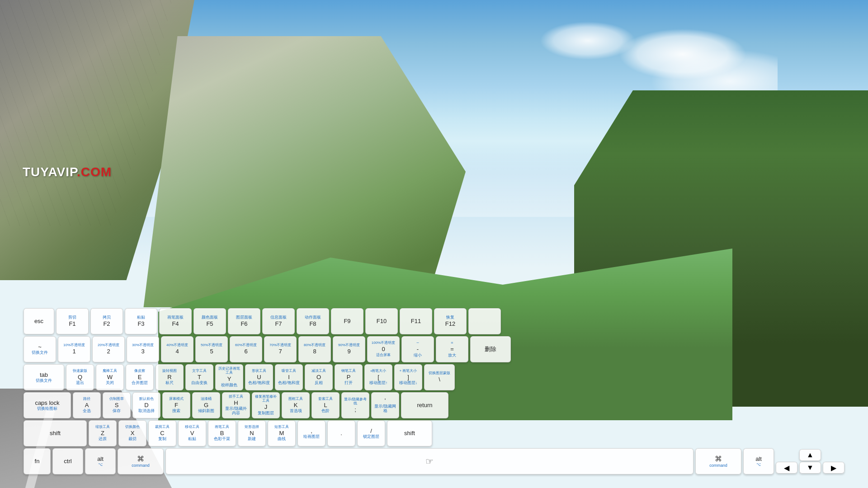 This screenshot has width=868, height=488. I want to click on key-8: 80%不透明度 8, so click(315, 349).